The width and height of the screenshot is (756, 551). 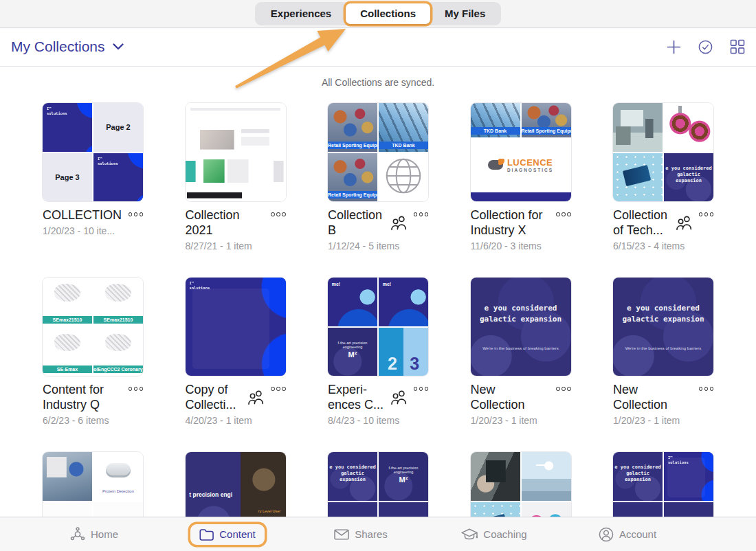 What do you see at coordinates (67, 177) in the screenshot?
I see `tile-label: Page 3` at bounding box center [67, 177].